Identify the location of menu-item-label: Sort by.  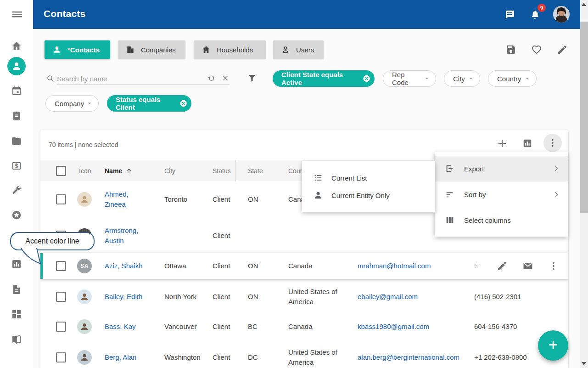
(475, 195).